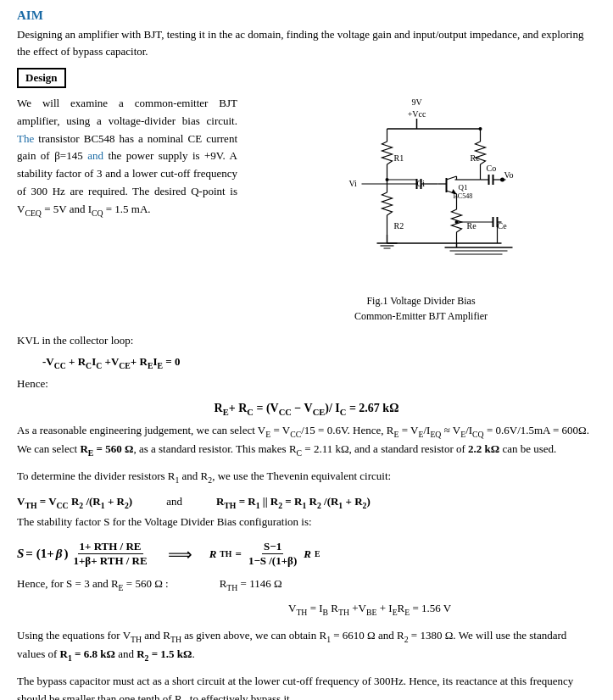 The height and width of the screenshot is (700, 613). What do you see at coordinates (399, 225) in the screenshot?
I see `svg-text: R2` at bounding box center [399, 225].